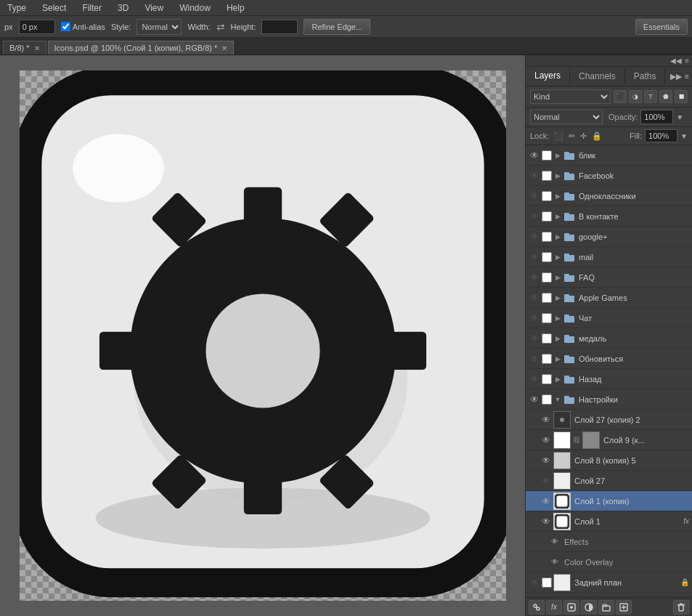  Describe the element at coordinates (681, 97) in the screenshot. I see `kind-smart-icon: 🔲` at that location.